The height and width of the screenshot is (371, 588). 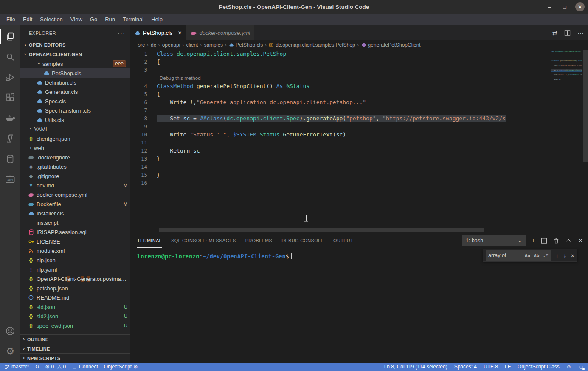 What do you see at coordinates (76, 73) in the screenshot?
I see `tree-item-petshop-cls: PetShop.cls` at bounding box center [76, 73].